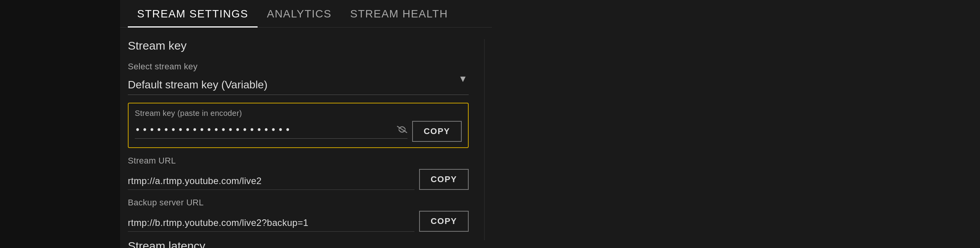 This screenshot has width=980, height=248. I want to click on stream-key-input-wrapper: ••••••••••••••••••••••, so click(271, 131).